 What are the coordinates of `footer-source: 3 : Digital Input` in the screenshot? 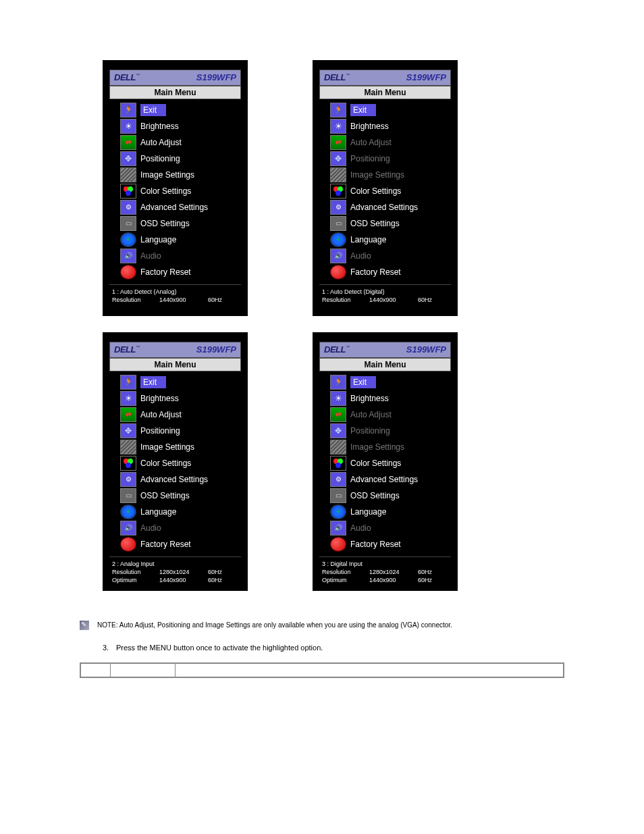 It's located at (385, 564).